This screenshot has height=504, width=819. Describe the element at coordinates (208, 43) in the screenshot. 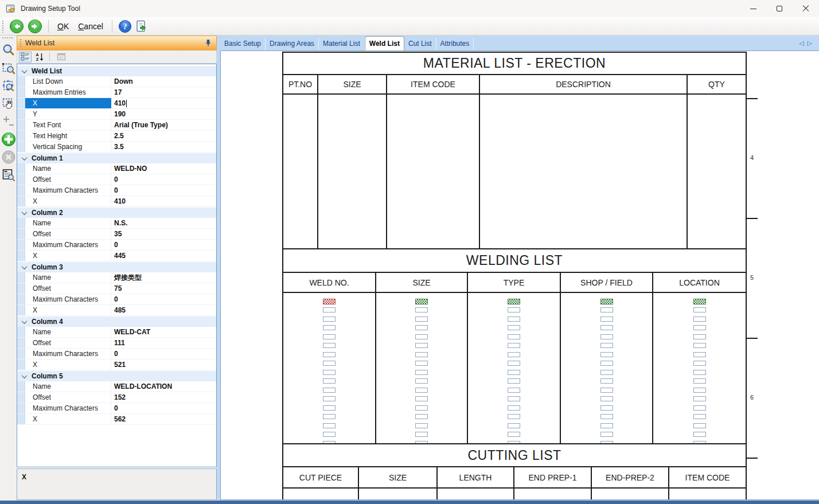

I see `pin-icon` at that location.